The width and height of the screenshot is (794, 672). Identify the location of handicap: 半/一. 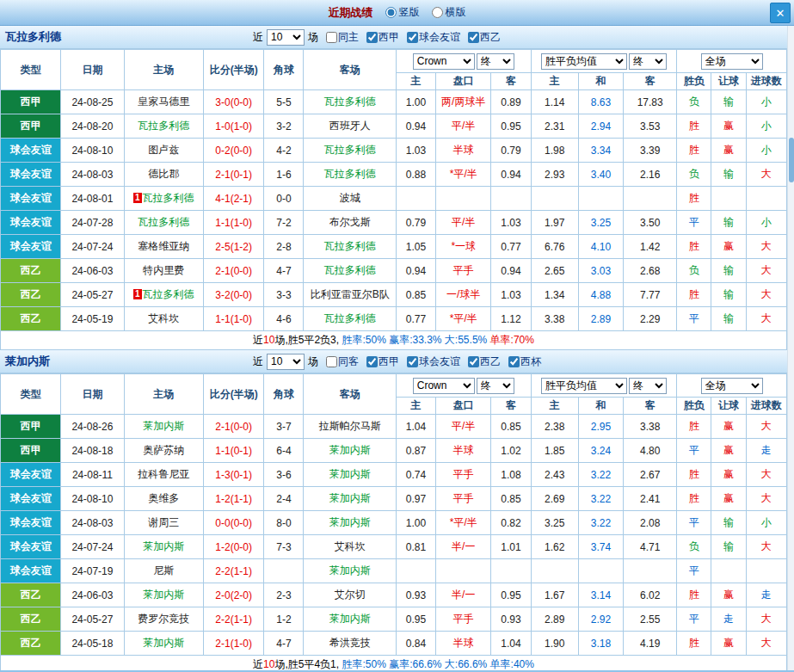
(464, 547).